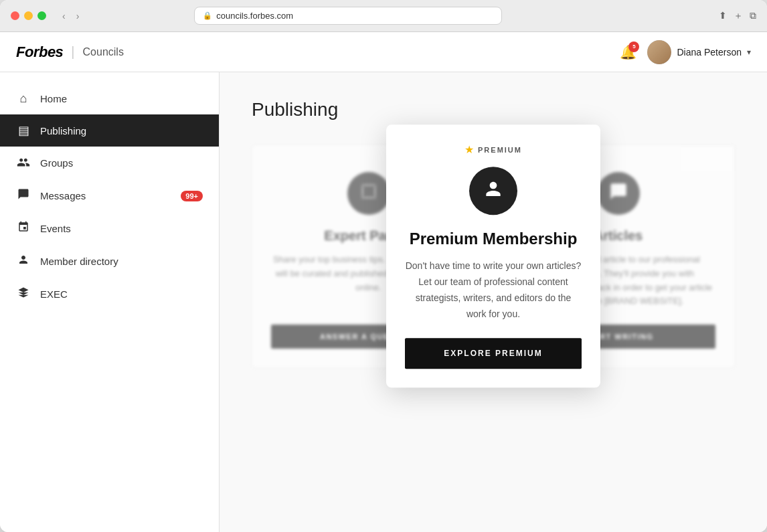 The image size is (767, 532). I want to click on traffic-light-minimize, so click(28, 16).